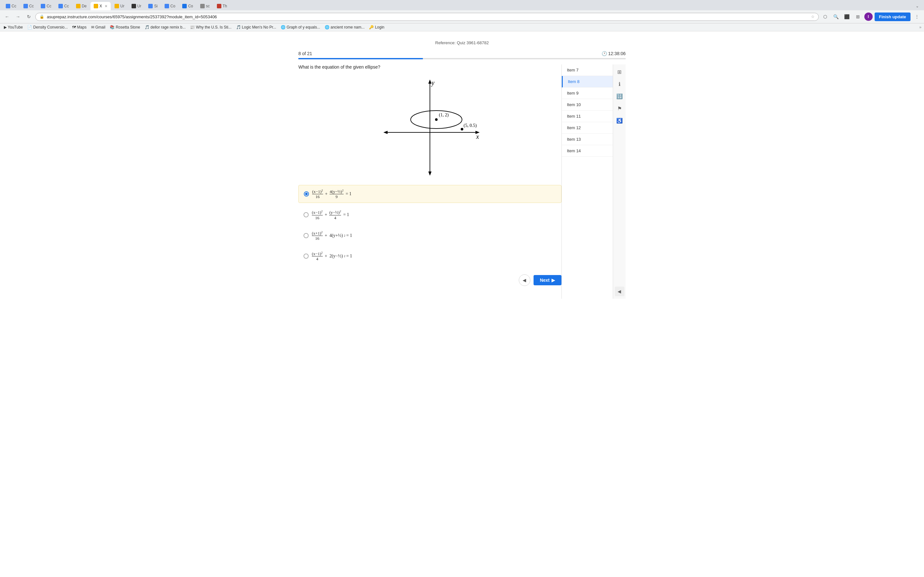  What do you see at coordinates (46, 6) in the screenshot?
I see `tab-3: Cc` at bounding box center [46, 6].